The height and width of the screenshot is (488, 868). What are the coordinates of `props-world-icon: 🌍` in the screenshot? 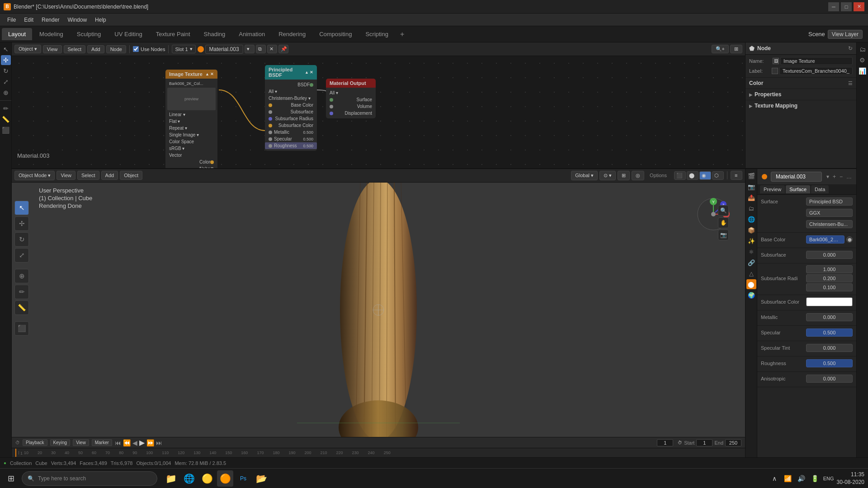 It's located at (751, 295).